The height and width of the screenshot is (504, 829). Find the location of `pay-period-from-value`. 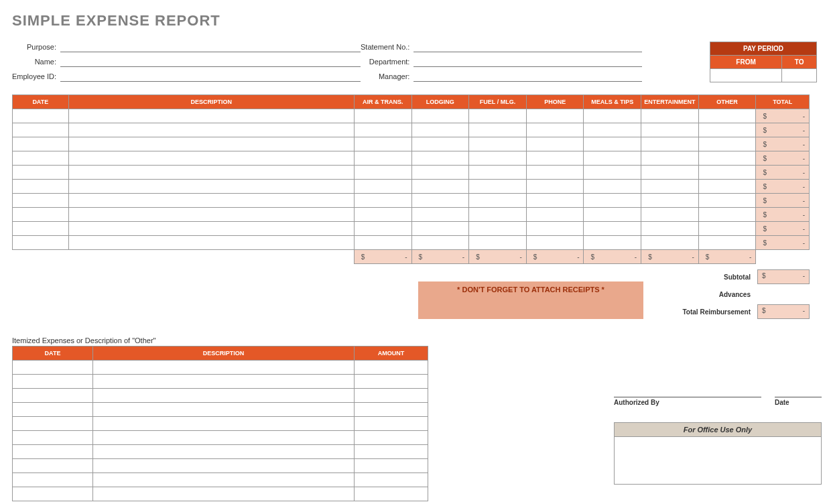

pay-period-from-value is located at coordinates (747, 76).